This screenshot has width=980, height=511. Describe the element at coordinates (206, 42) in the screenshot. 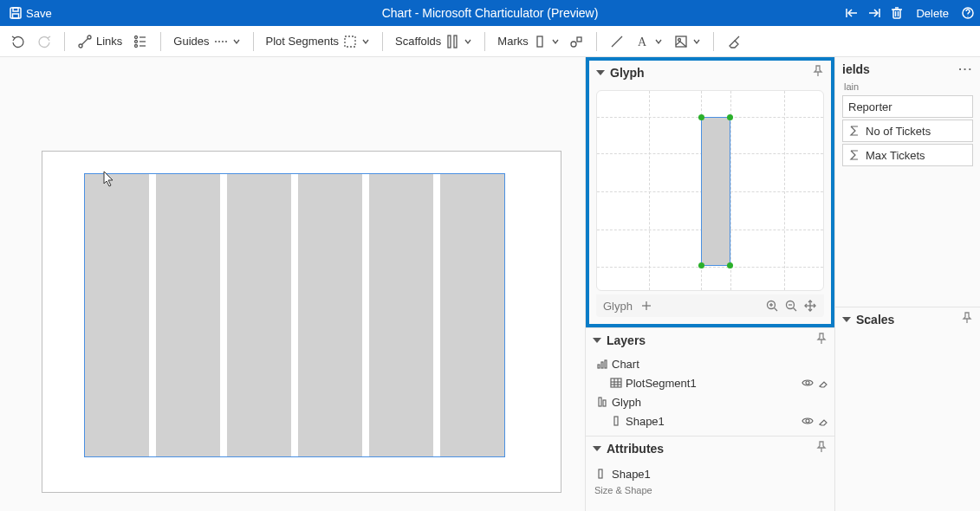

I see `guides-tool: Guides` at that location.